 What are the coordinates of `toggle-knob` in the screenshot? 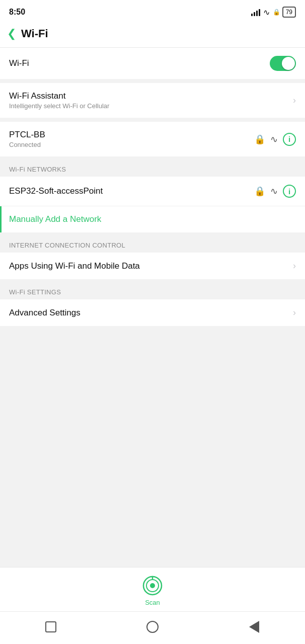 It's located at (288, 63).